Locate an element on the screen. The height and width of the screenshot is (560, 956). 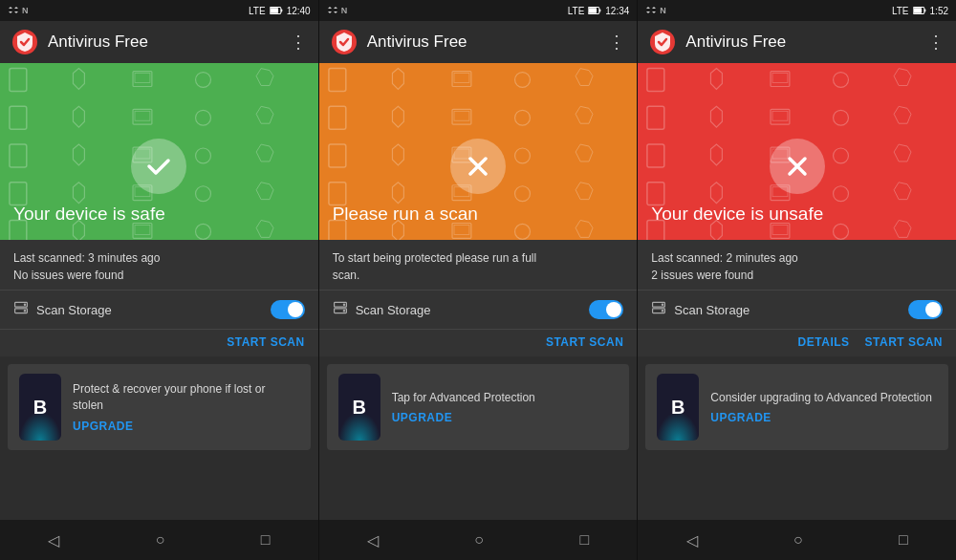
upgrade-card: B Consider upgrading to Advanced Protect… is located at coordinates (797, 407).